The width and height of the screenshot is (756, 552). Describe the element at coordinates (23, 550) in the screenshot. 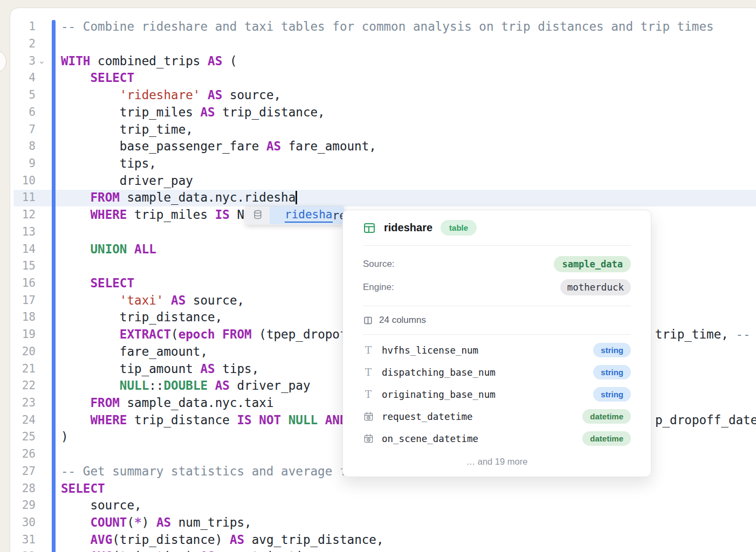

I see `line-number: 32` at that location.